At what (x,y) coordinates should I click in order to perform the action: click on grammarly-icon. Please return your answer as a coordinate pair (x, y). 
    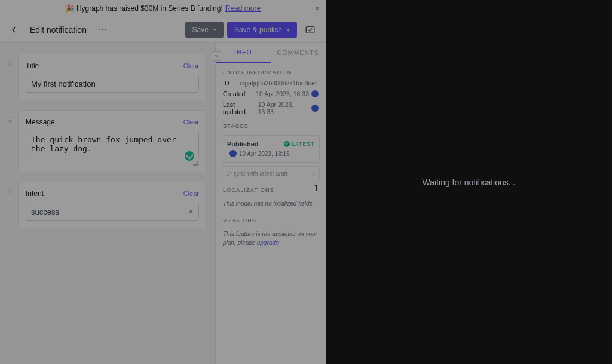
    Looking at the image, I should click on (189, 156).